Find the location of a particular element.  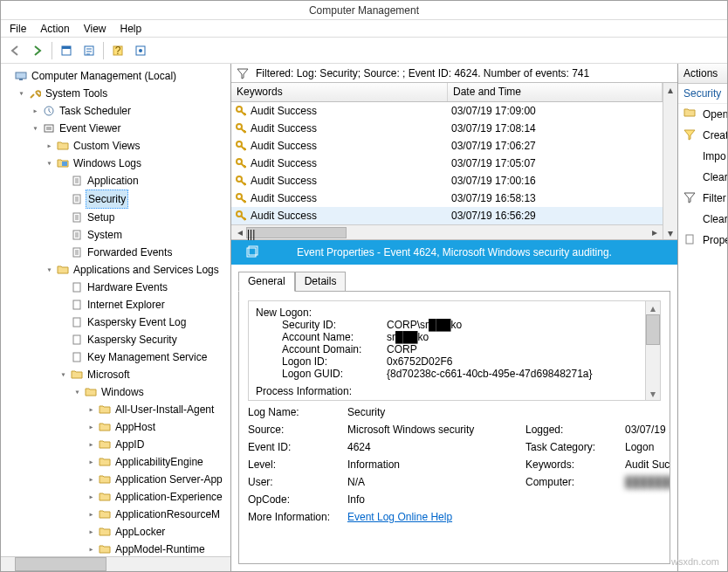

tree-hardware-events: Hardware Events is located at coordinates (145, 287).